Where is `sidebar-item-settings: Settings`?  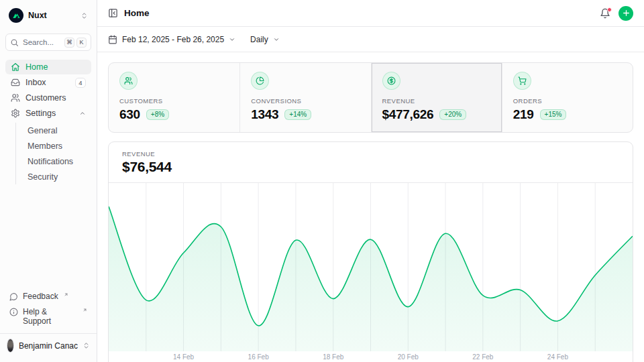 sidebar-item-settings: Settings is located at coordinates (48, 113).